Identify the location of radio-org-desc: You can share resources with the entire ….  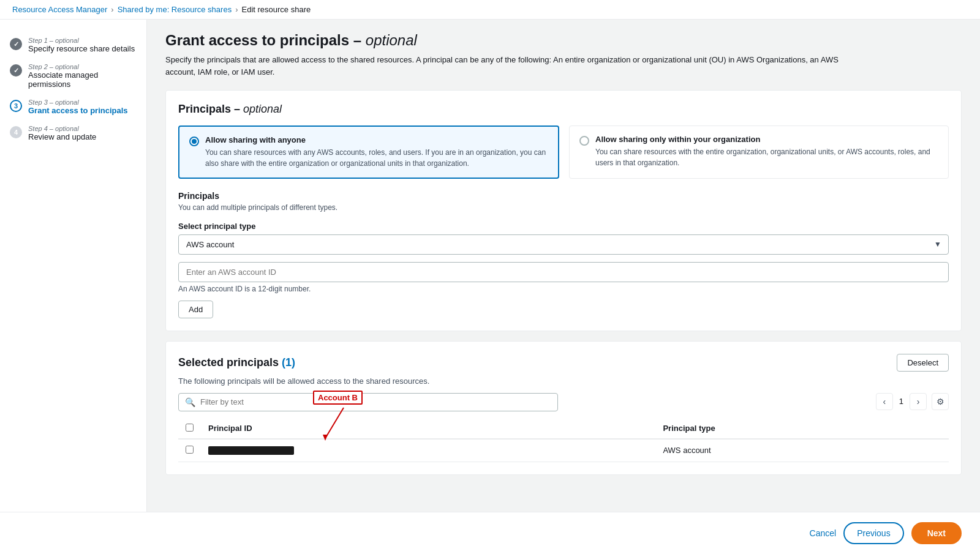
(763, 157).